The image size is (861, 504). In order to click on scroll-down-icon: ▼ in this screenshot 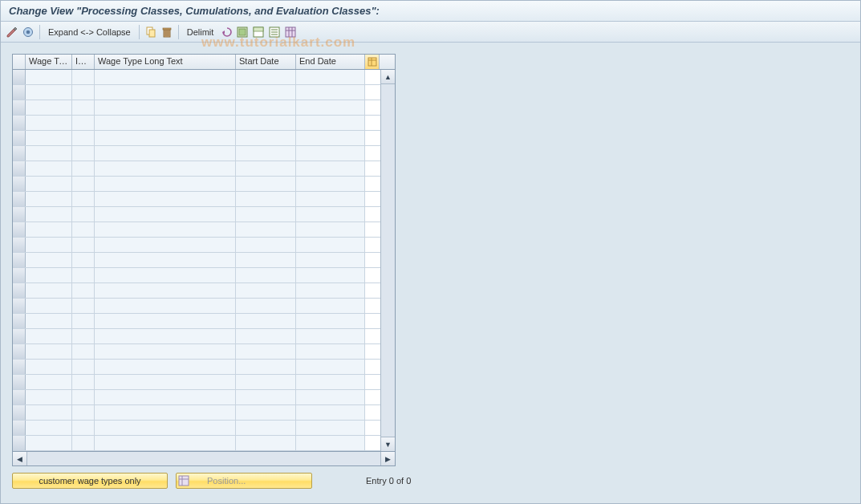, I will do `click(388, 444)`.